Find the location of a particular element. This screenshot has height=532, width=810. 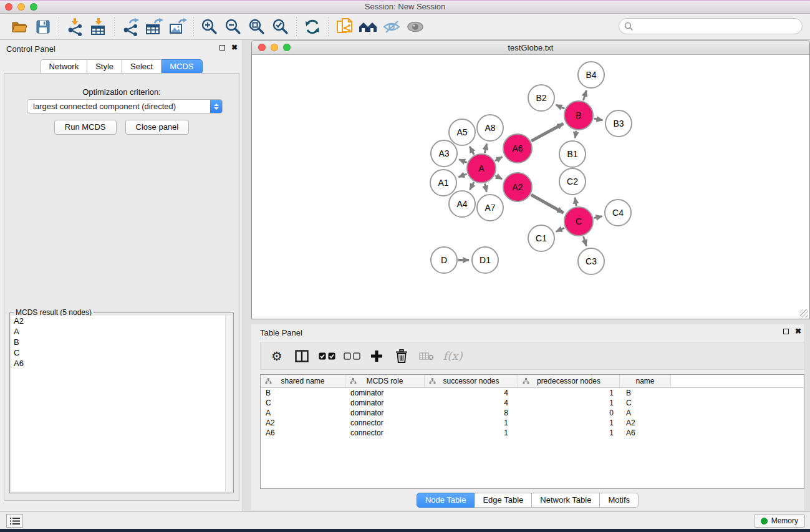

tab-mcds: MCDS is located at coordinates (182, 67).